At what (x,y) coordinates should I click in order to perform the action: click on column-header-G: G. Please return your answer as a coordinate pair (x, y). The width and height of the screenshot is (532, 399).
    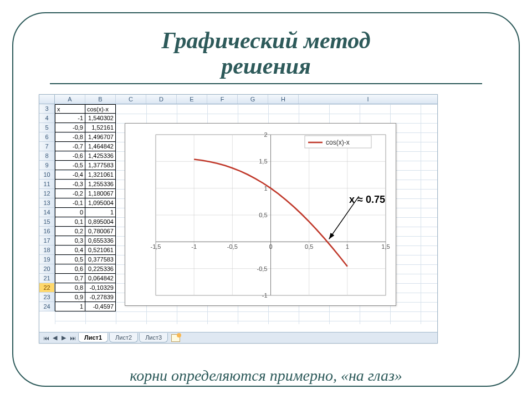
    Looking at the image, I should click on (253, 99).